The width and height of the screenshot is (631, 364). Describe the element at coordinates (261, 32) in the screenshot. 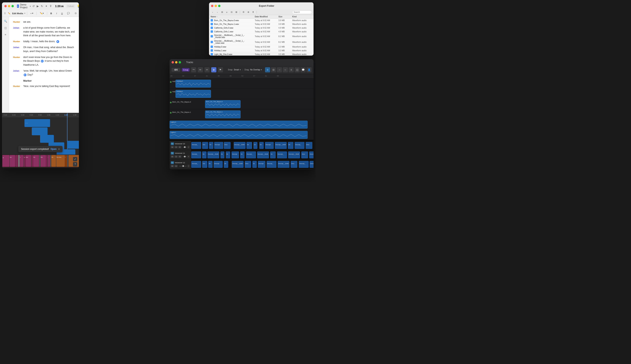

I see `file-row-3: California_Girls.1.wav Today at 9:02 AM …` at that location.